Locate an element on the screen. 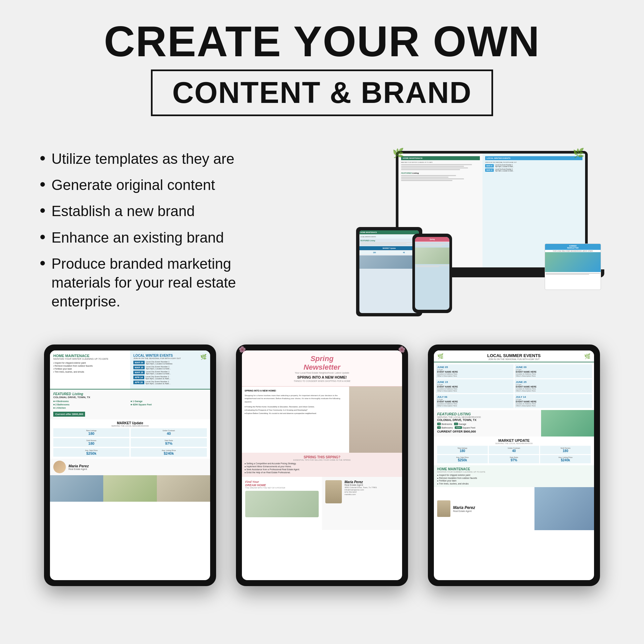  t3-event-3: JUNE 15 1-5 pm EVENT NAME HERE Location … is located at coordinates (475, 386).